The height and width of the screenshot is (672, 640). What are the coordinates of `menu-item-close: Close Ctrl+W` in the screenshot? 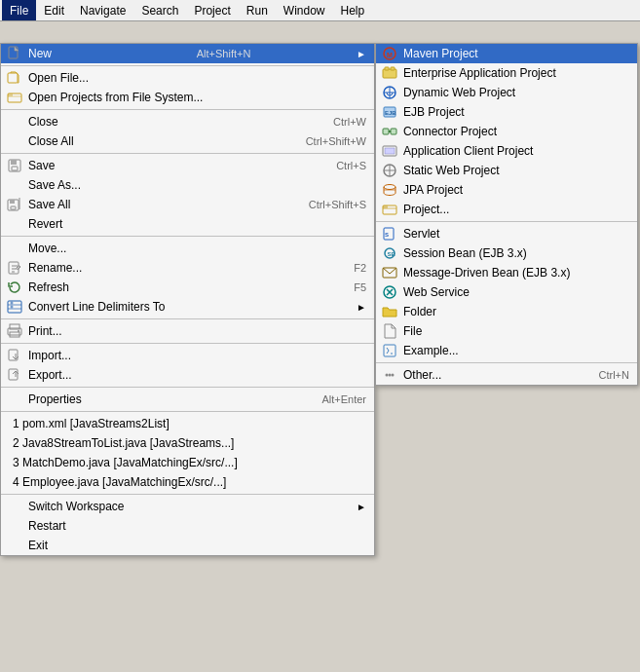 It's located at (187, 122).